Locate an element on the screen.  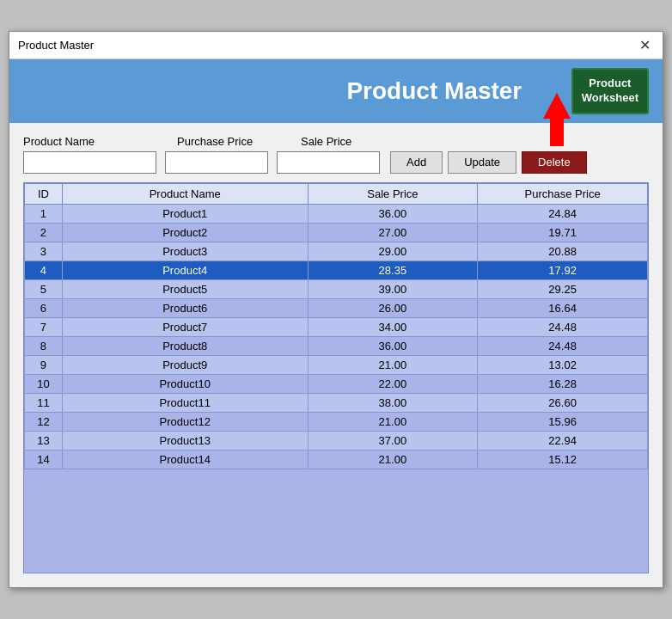
cell-purchase: 29.25 is located at coordinates (563, 289).